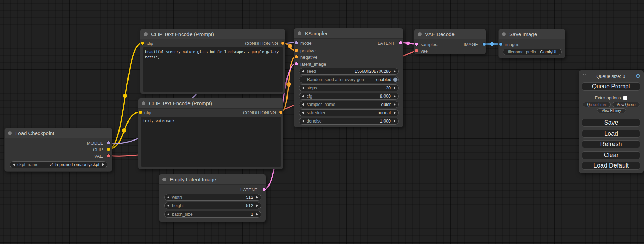  I want to click on extra-options-checkbox, so click(625, 98).